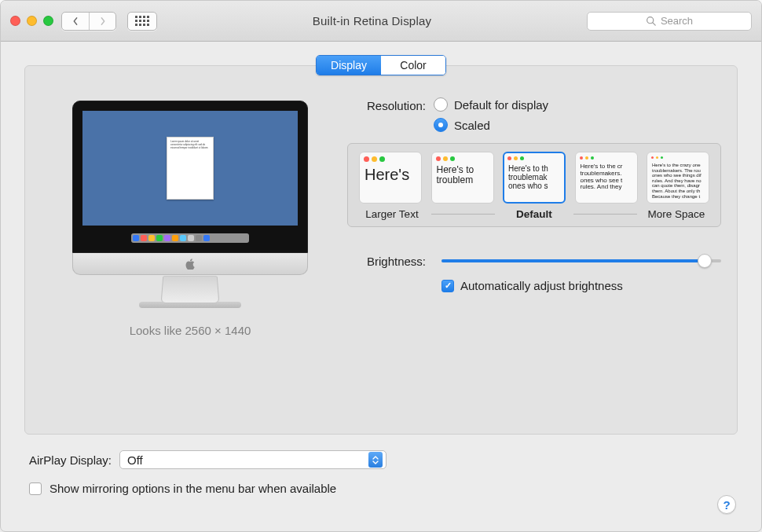 This screenshot has height=532, width=762. I want to click on display-monitor-illustration: Lorem ipsum dolor sit amet consectetur a…, so click(190, 204).